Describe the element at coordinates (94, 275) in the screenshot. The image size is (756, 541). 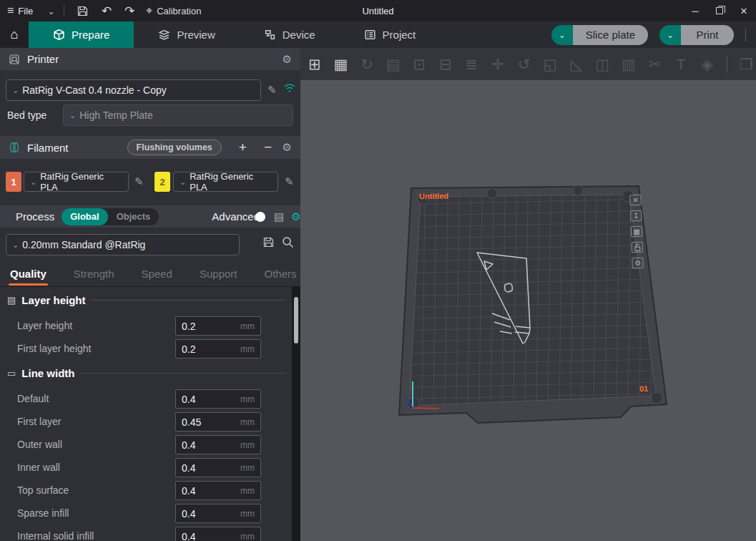
I see `tab-strength: Strength` at that location.